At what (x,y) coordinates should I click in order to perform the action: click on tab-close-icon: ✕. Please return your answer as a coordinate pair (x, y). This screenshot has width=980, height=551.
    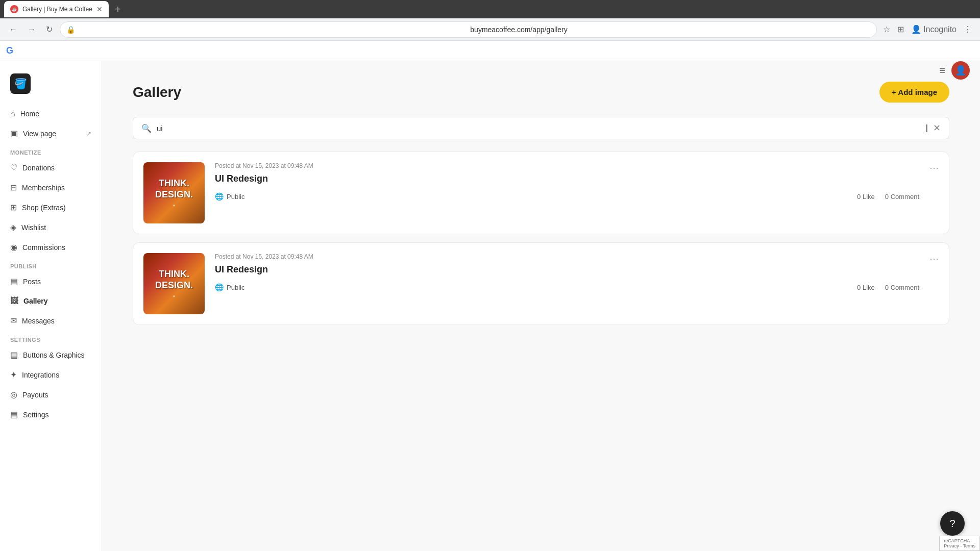
    Looking at the image, I should click on (100, 9).